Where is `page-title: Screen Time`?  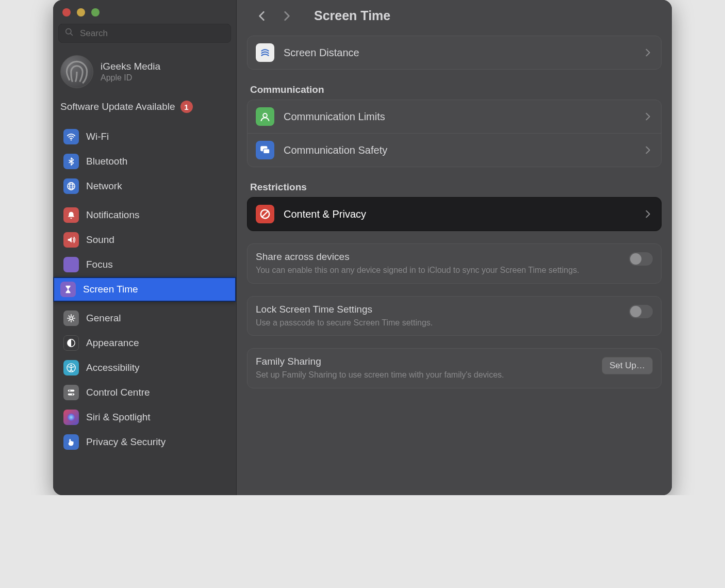 page-title: Screen Time is located at coordinates (352, 15).